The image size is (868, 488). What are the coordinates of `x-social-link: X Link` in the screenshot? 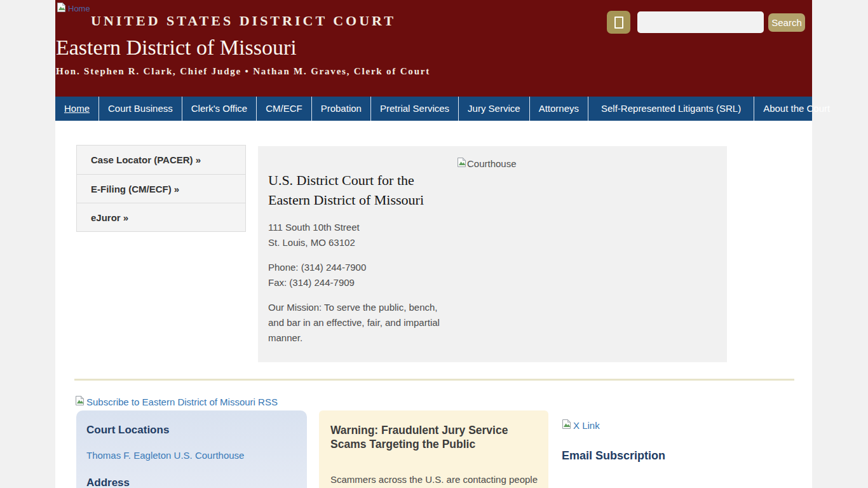 It's located at (581, 425).